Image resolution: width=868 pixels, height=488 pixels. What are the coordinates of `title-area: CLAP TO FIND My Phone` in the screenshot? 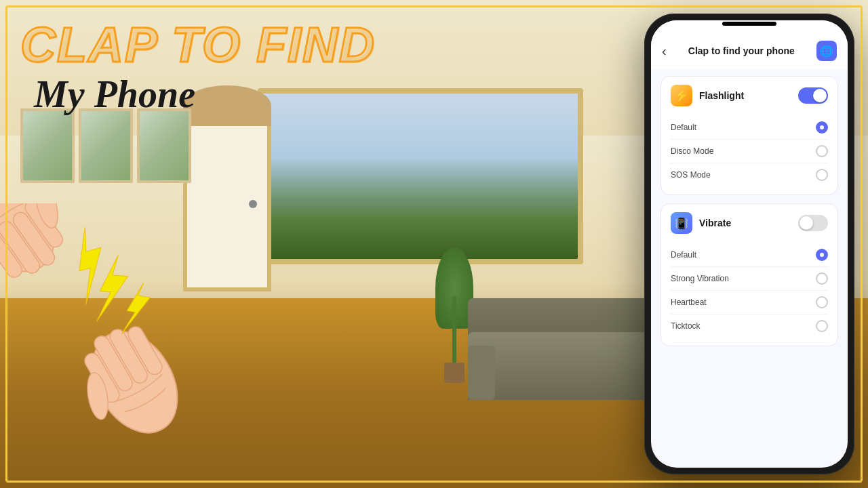 It's located at (198, 68).